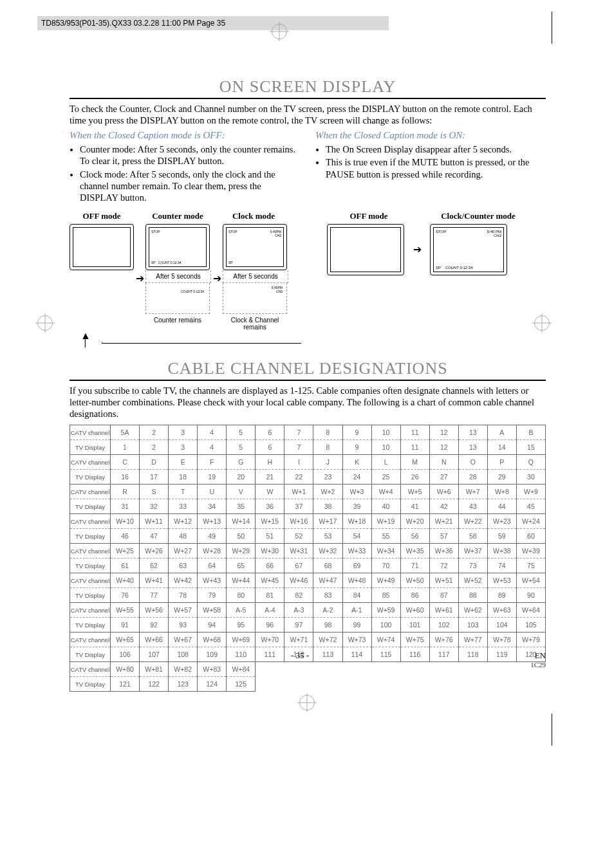  What do you see at coordinates (212, 507) in the screenshot?
I see `tvd-cell: 34` at bounding box center [212, 507].